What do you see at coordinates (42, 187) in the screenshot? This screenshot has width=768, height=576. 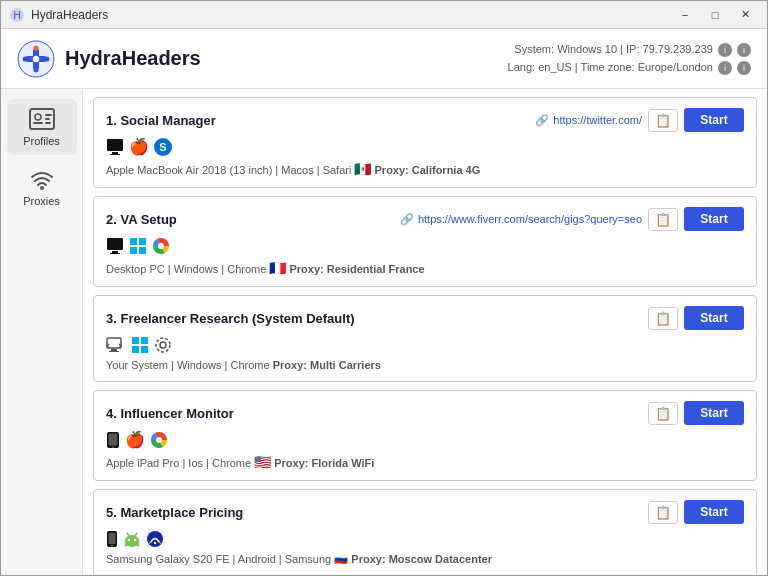 I see `sidebar-item-proxies: Proxies` at bounding box center [42, 187].